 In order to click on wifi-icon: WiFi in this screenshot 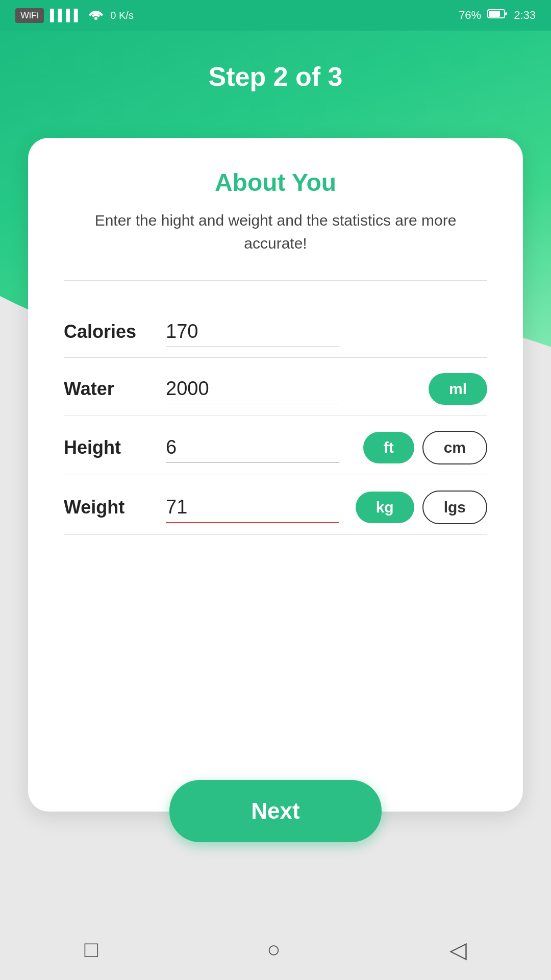, I will do `click(30, 15)`.